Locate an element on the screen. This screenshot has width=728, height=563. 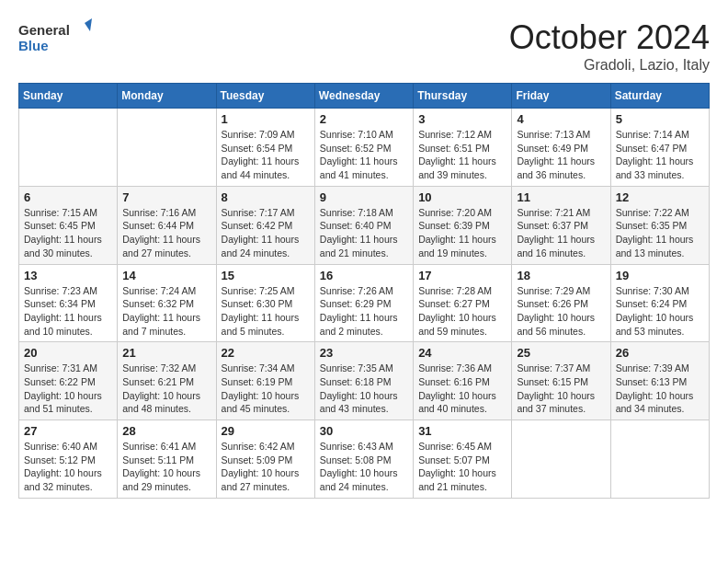
day-info: Sunrise: 7:30 AMSunset: 6:24 PMDaylight:… is located at coordinates (660, 311).